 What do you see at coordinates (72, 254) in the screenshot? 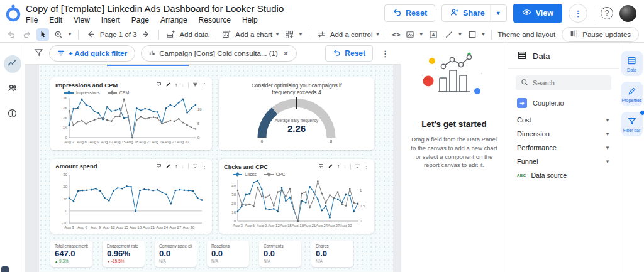
I see `scorecard-total-engagements: Total engagements 647.0 ▲9.3%` at bounding box center [72, 254].